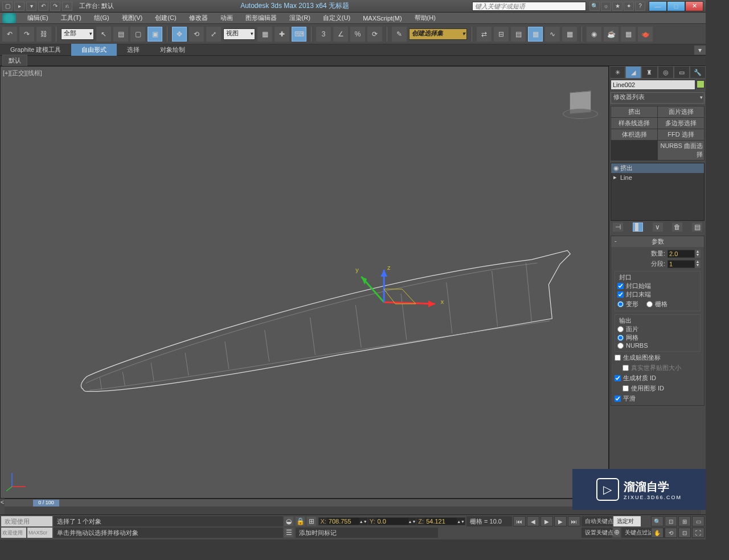 This screenshot has width=729, height=560. Describe the element at coordinates (681, 112) in the screenshot. I see `mod-patchsel-button: 面片选择` at that location.